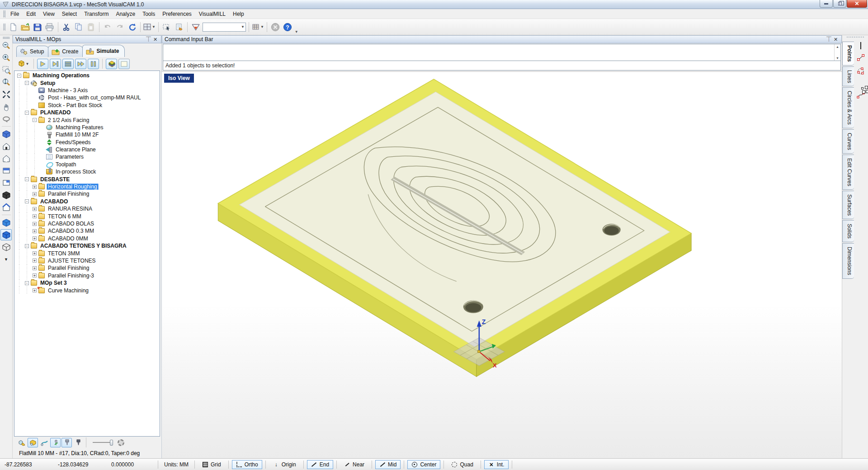 Image resolution: width=868 pixels, height=470 pixels. Describe the element at coordinates (33, 52) in the screenshot. I see `tab-setup: Setup` at that location.